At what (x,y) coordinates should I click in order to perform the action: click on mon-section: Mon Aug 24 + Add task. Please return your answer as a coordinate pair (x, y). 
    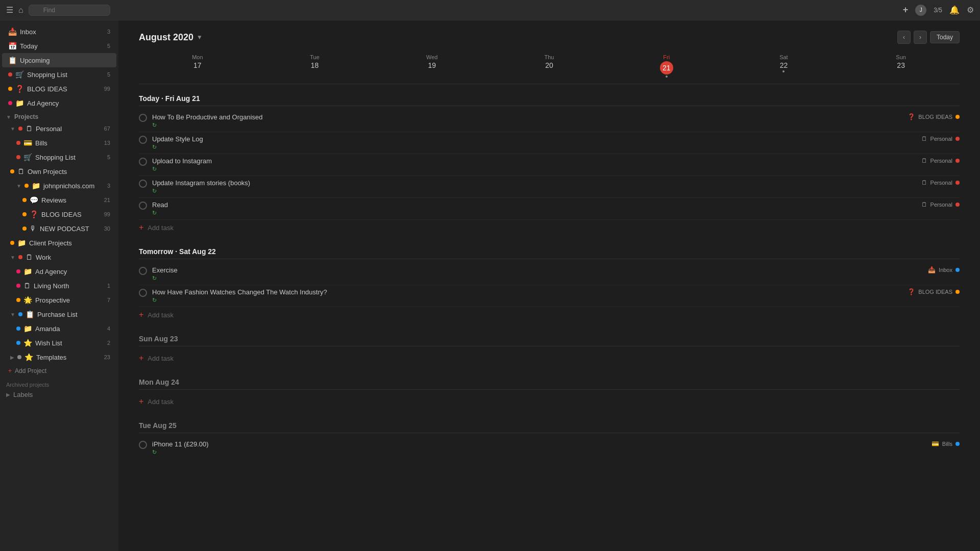
    Looking at the image, I should click on (549, 394).